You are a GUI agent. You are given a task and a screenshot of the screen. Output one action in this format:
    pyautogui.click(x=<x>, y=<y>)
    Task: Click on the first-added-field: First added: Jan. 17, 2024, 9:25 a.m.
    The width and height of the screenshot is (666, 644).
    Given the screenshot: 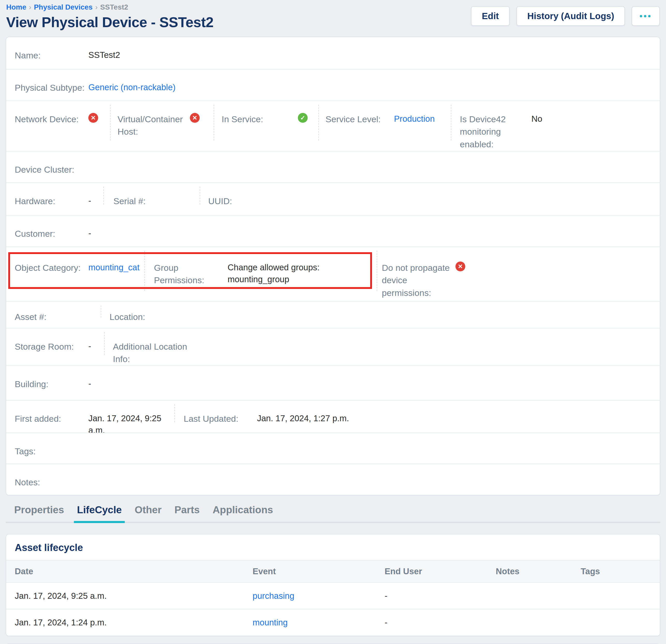 What is the action you would take?
    pyautogui.click(x=90, y=417)
    